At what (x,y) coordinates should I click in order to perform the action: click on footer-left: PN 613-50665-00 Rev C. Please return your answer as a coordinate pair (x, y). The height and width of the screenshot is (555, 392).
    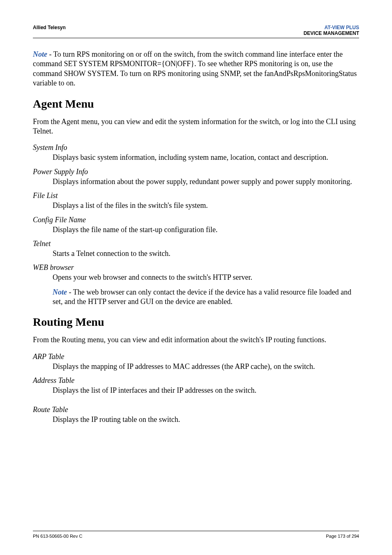
    Looking at the image, I should click on (58, 536).